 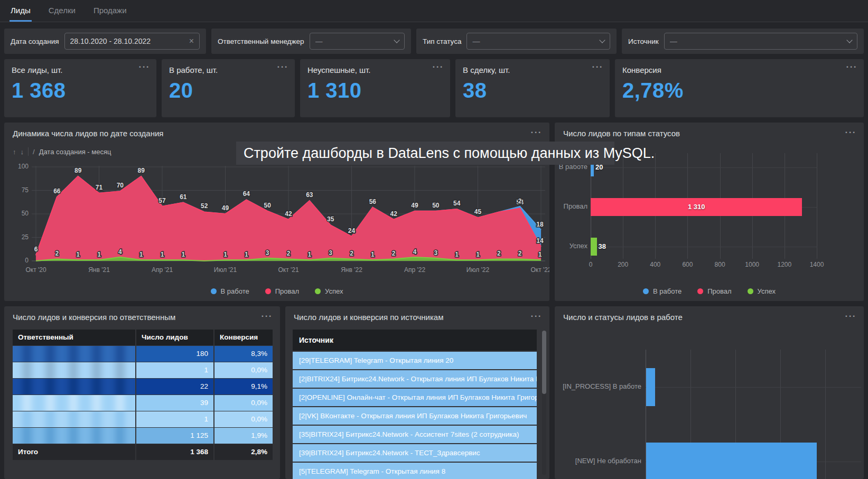 What do you see at coordinates (415, 471) in the screenshot?
I see `source-row: [5|TELEGRAM] Telegram - Открытая линия 8` at bounding box center [415, 471].